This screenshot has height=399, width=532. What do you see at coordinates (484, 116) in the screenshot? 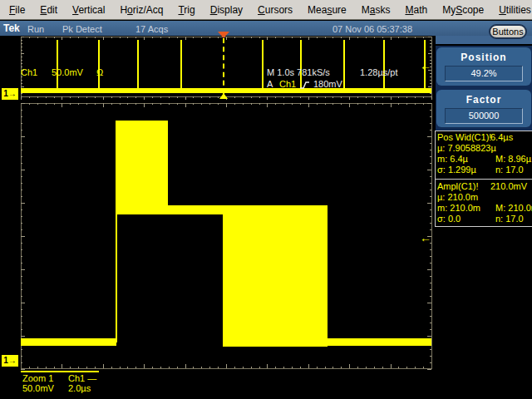
I see `factor-value-field: 500000` at bounding box center [484, 116].